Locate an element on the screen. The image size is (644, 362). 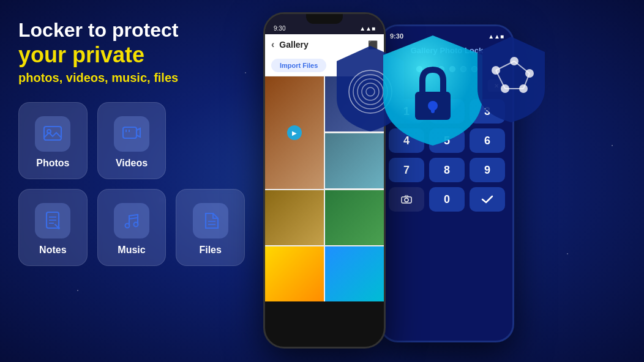
phone-left-status-icons: ▲▲■ is located at coordinates (367, 28).